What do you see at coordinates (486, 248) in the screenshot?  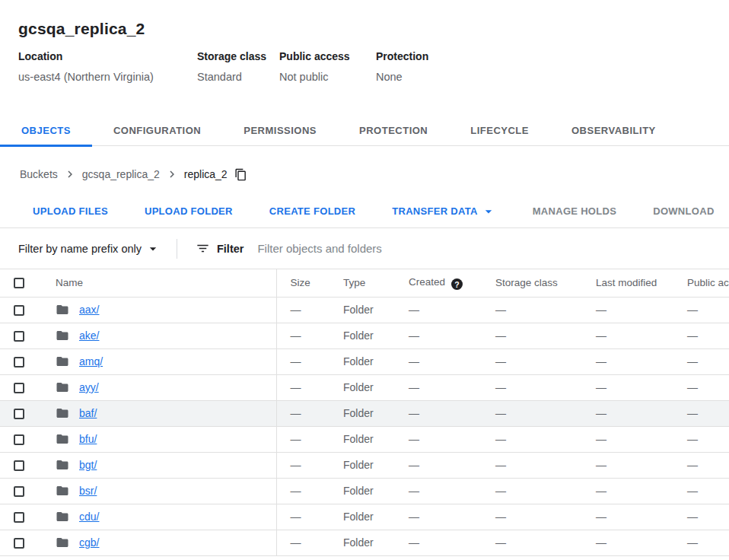 I see `filter-input` at bounding box center [486, 248].